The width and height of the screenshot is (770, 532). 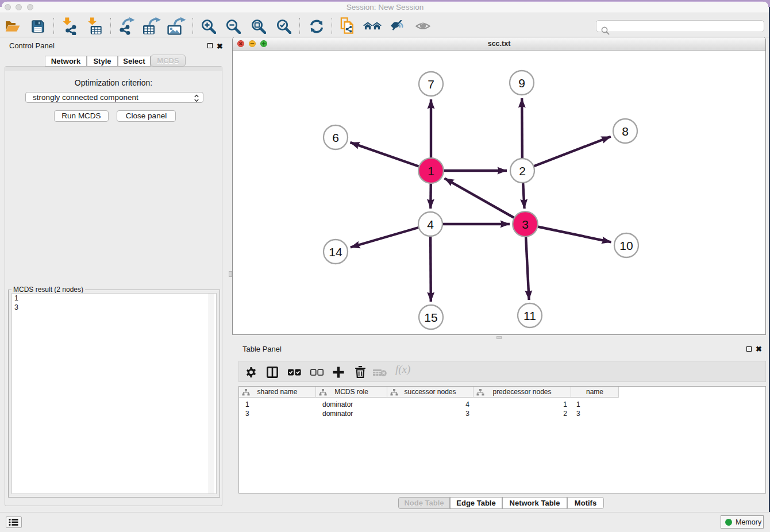 I want to click on svg-text: 2, so click(x=522, y=171).